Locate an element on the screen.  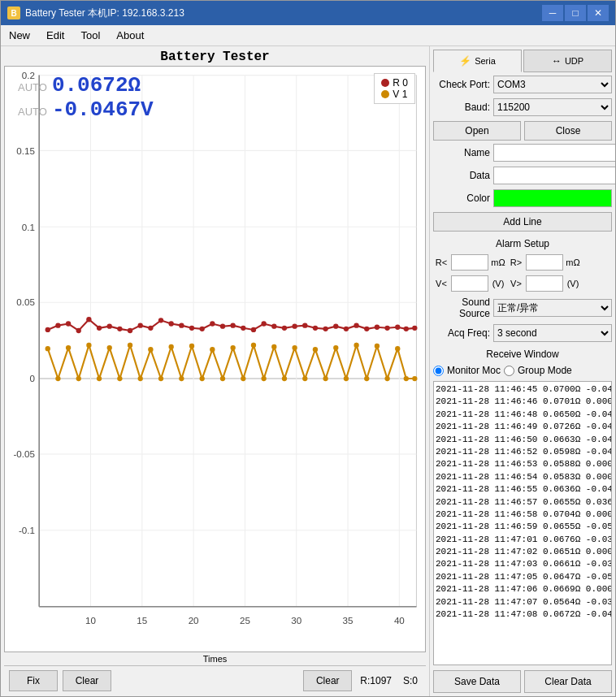
r-less-input is located at coordinates (470, 262).